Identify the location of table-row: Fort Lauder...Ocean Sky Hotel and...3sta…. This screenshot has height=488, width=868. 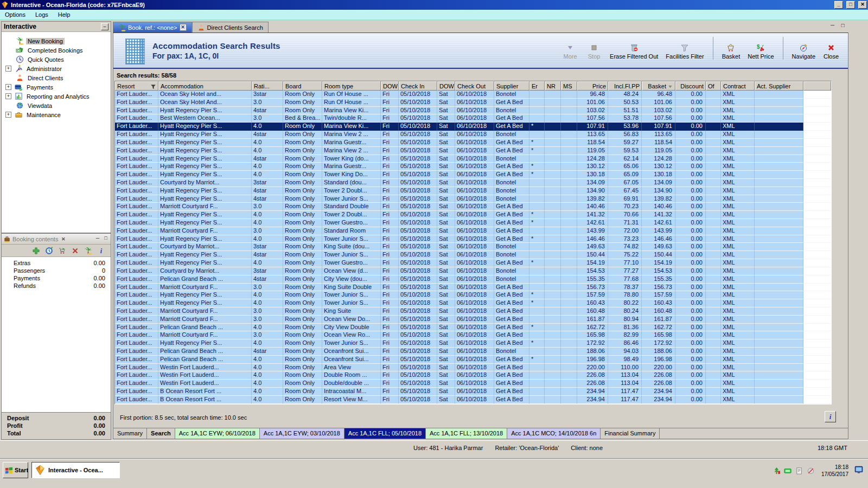
(473, 94).